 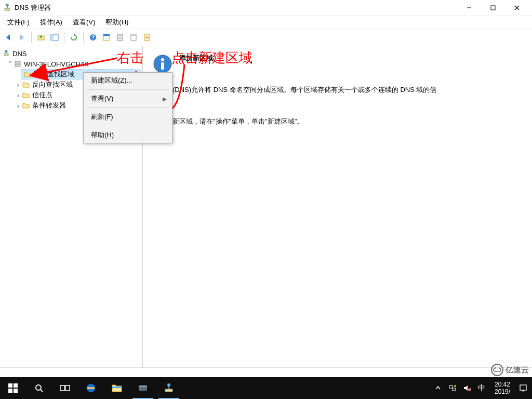 I want to click on ctx-help: 帮助(H), so click(x=128, y=135).